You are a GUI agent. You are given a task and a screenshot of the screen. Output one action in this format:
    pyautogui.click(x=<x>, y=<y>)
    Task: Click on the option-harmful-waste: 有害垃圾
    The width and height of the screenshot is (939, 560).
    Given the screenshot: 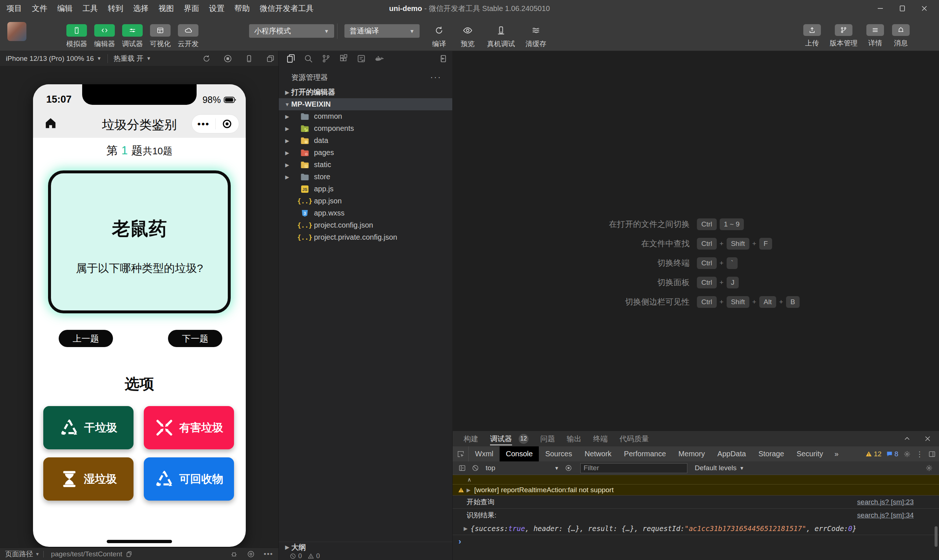 What is the action you would take?
    pyautogui.click(x=189, y=428)
    